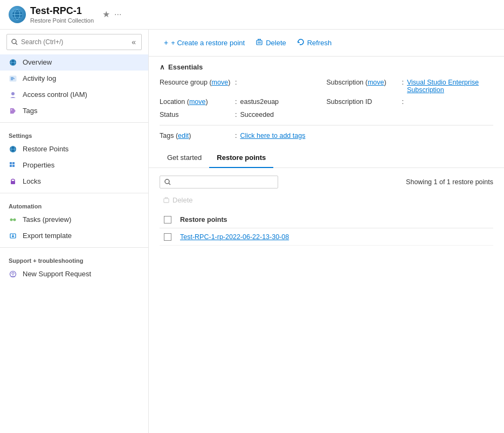 The width and height of the screenshot is (504, 433). I want to click on sidebar-item-tasks-label: Tasks (preview), so click(47, 220).